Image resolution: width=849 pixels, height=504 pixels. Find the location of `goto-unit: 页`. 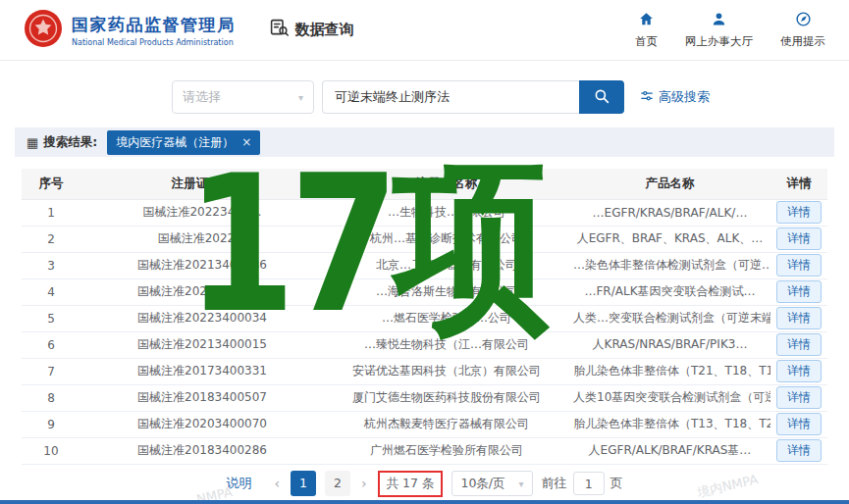

goto-unit: 页 is located at coordinates (616, 483).